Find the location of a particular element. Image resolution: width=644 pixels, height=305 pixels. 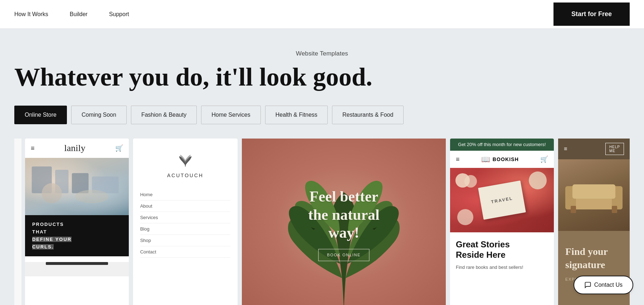

tab-restaurants-food: Restaurants & Food is located at coordinates (368, 115).